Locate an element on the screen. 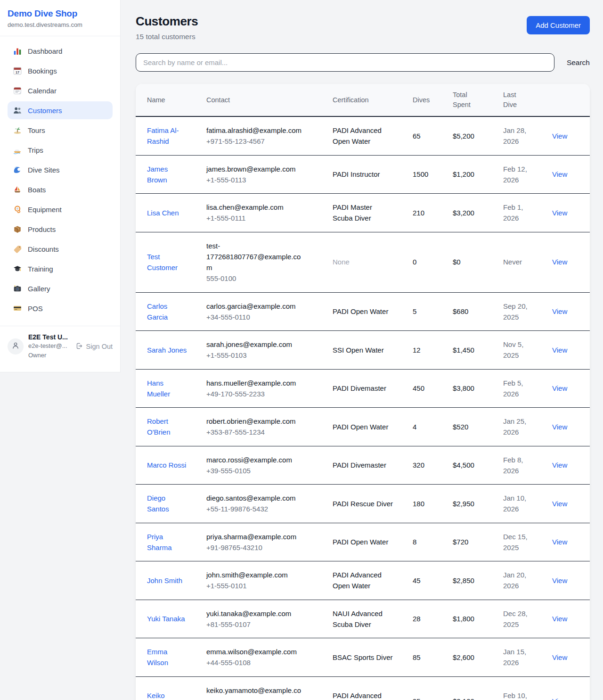 The height and width of the screenshot is (700, 603). sidebar: Demo Dive Shop demo.test.divestreams.com… is located at coordinates (60, 186).